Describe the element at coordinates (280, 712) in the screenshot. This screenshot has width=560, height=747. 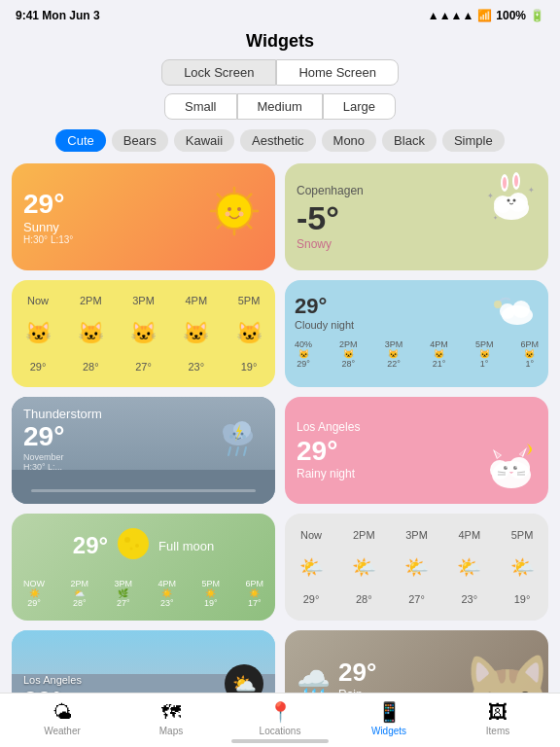
I see `locations-icon: 📍` at that location.